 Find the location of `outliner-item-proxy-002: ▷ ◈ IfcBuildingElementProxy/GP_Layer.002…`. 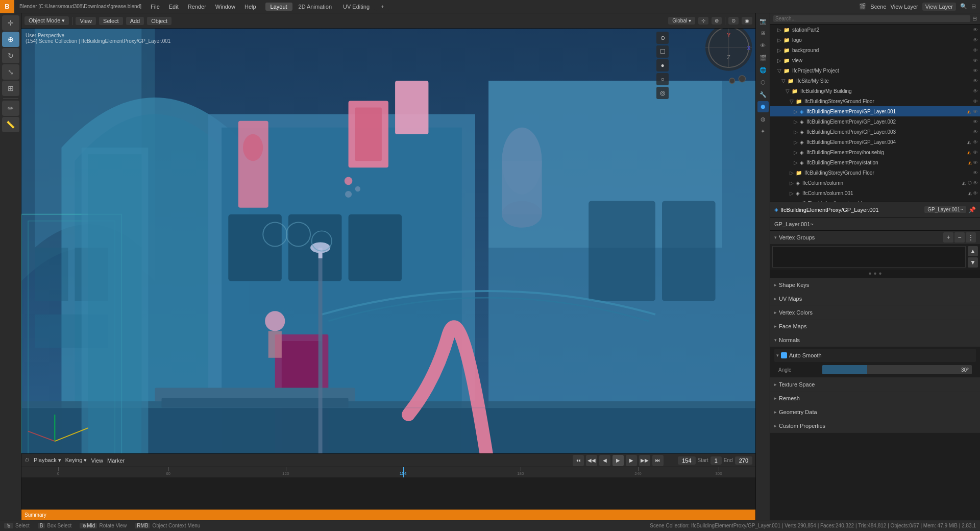

outliner-item-proxy-002: ▷ ◈ IfcBuildingElementProxy/GP_Layer.002… is located at coordinates (875, 122).